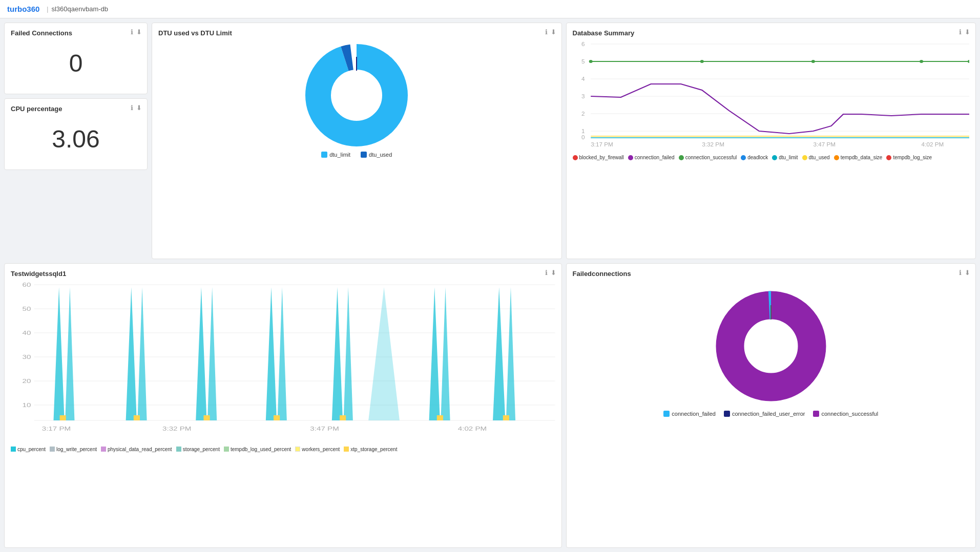 This screenshot has width=980, height=552. What do you see at coordinates (132, 32) in the screenshot?
I see `failed-connections-info-icon: ℹ` at bounding box center [132, 32].